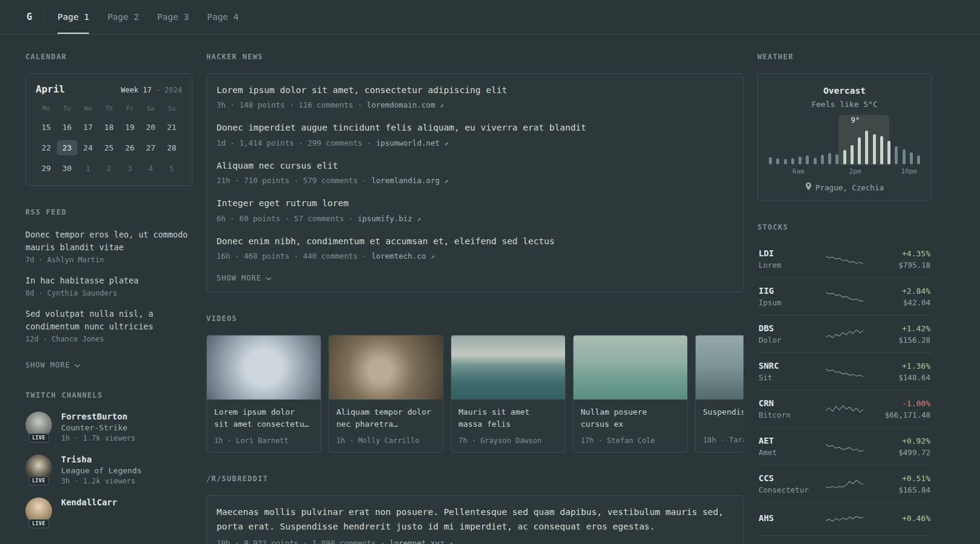  I want to click on video-card: Aliquam tempor dolor nec pharetra… 1h · …, so click(386, 393).